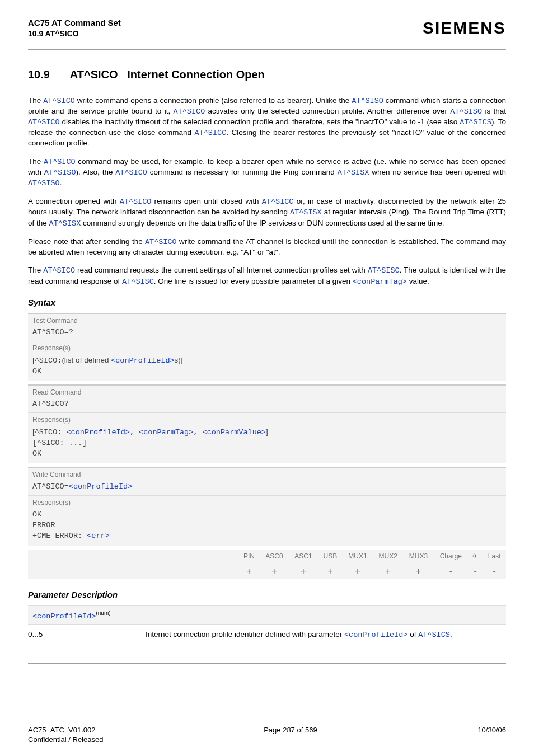  What do you see at coordinates (418, 556) in the screenshot?
I see `col-mux3: MUX3` at bounding box center [418, 556].